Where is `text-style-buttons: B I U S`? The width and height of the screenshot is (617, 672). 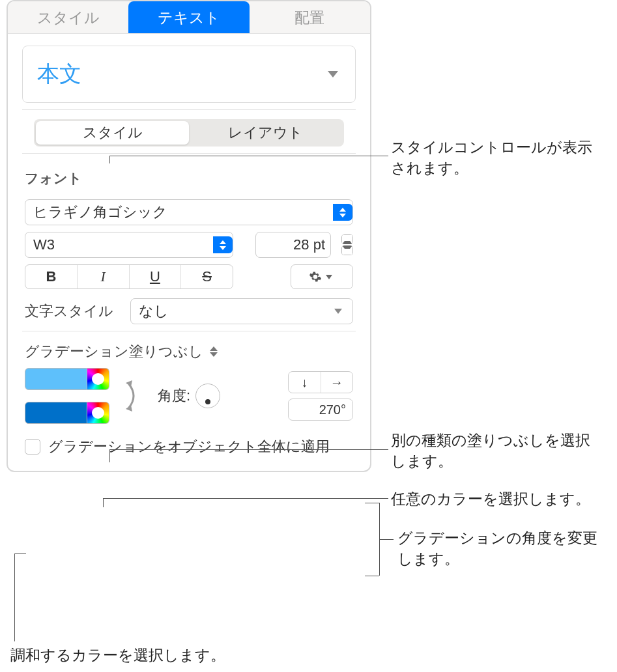 text-style-buttons: B I U S is located at coordinates (129, 277).